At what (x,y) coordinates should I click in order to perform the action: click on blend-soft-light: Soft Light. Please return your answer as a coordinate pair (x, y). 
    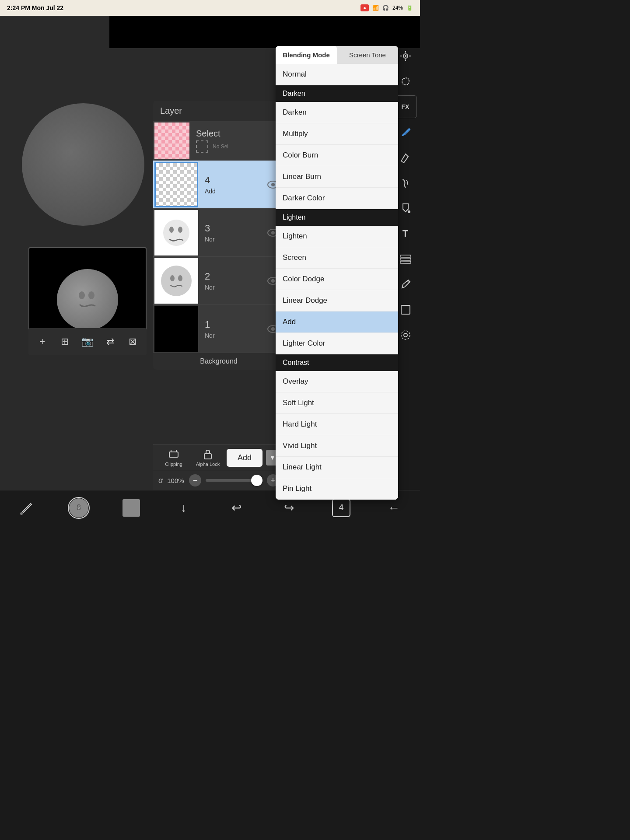
    Looking at the image, I should click on (337, 403).